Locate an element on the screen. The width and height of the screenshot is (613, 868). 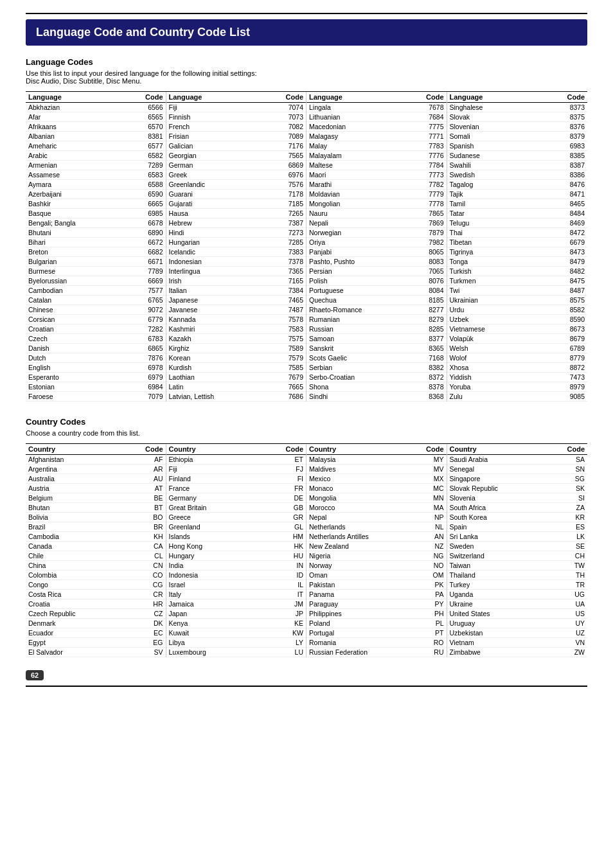
language-row: Cambodian7577 is located at coordinates (96, 290).